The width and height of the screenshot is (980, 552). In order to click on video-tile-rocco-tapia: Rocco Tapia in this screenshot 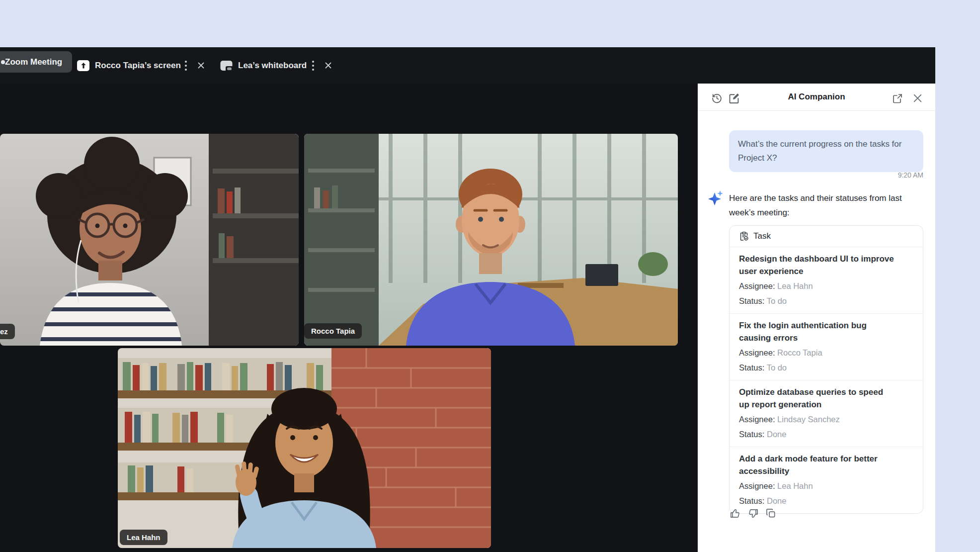, I will do `click(491, 240)`.